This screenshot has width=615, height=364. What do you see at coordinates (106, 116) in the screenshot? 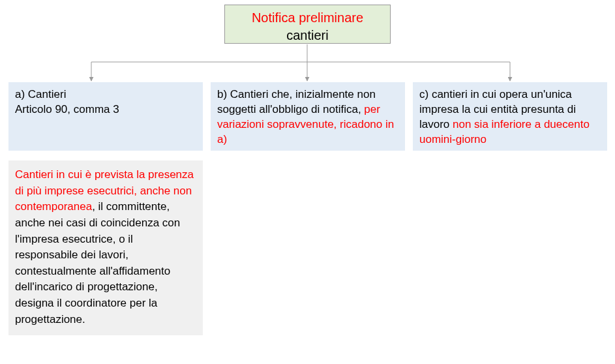
I see `child-node-a: a) Cantieri Articolo 90, comma 3` at bounding box center [106, 116].